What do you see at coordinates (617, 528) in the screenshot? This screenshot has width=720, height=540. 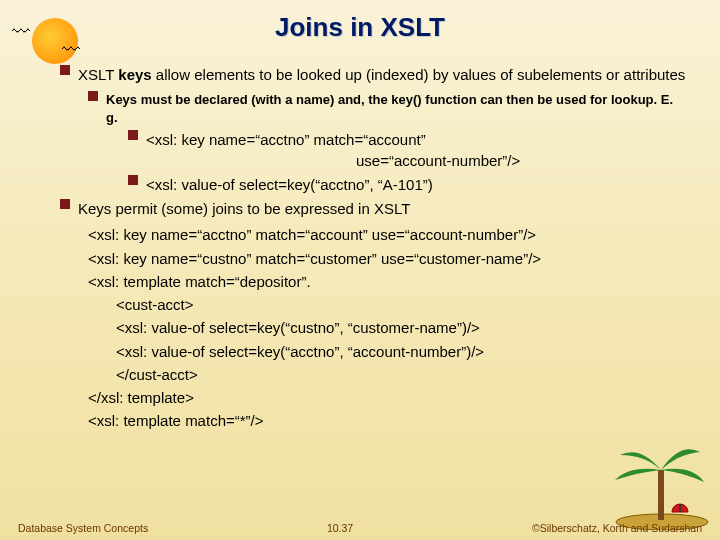 I see `footer-copyright: ©Silberschatz, Korth and Sudarshan` at bounding box center [617, 528].